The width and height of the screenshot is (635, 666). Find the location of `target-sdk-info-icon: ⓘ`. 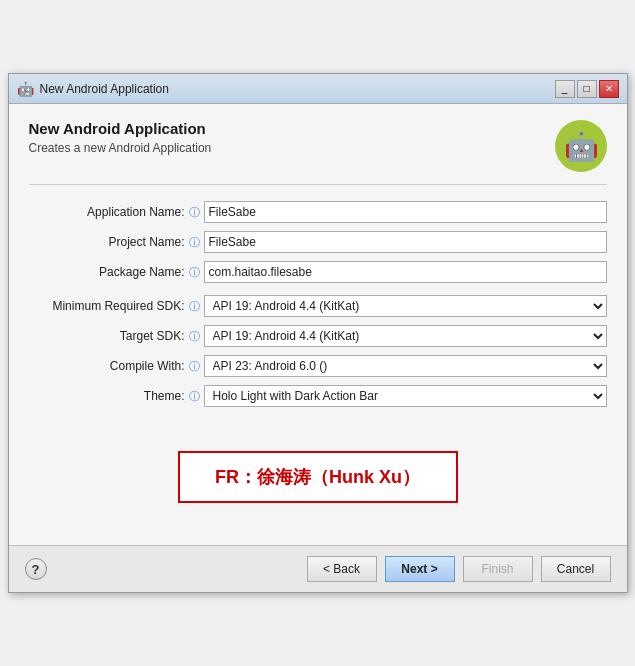

target-sdk-info-icon: ⓘ is located at coordinates (194, 336).